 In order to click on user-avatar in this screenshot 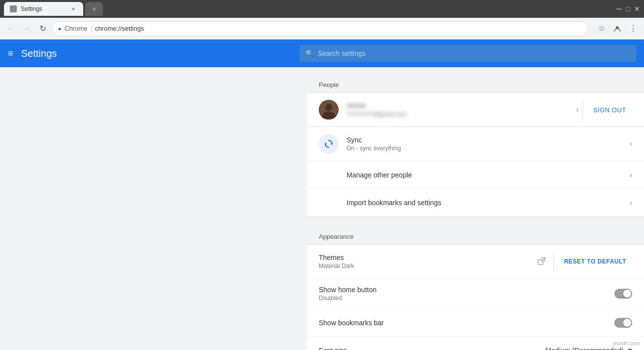, I will do `click(329, 110)`.